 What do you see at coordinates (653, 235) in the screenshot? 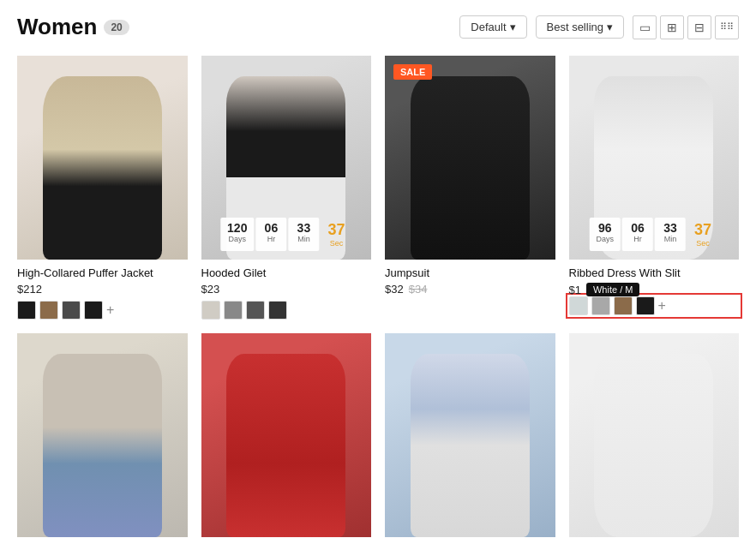
I see `countdown: 96 Days 06 Hr 33 Min 37 Sec` at bounding box center [653, 235].